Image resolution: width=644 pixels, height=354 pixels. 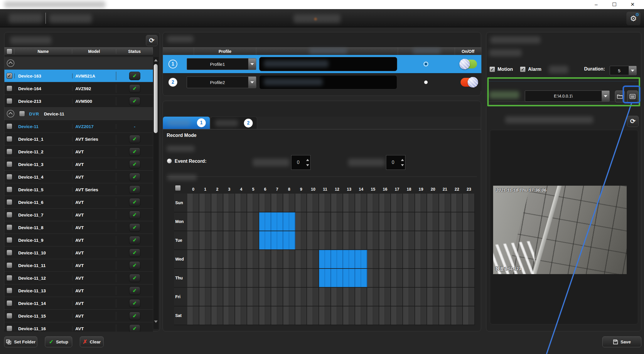 What do you see at coordinates (79, 327) in the screenshot?
I see `device-row: Device-11_16AVT✓` at bounding box center [79, 327].